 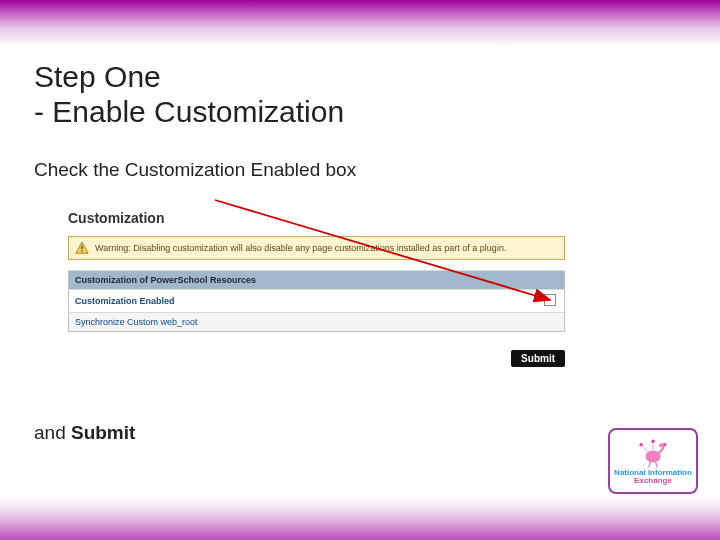 I want to click on flamingo-icon, so click(x=653, y=454).